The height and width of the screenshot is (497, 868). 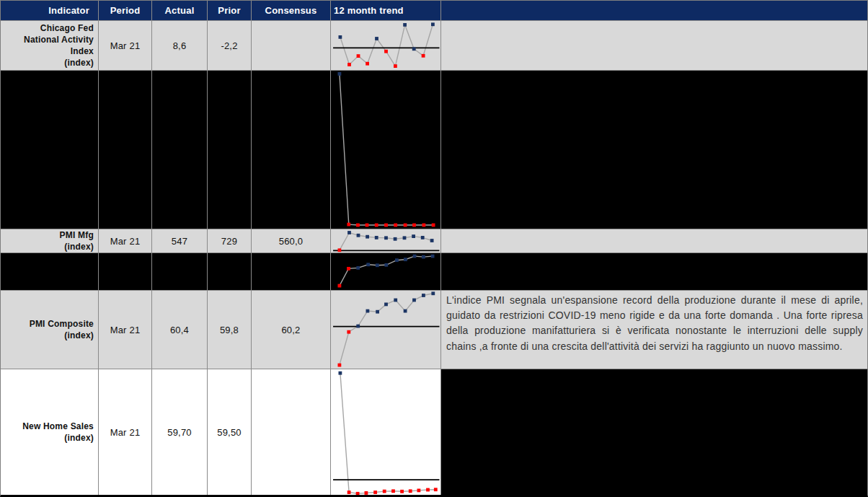 I want to click on actual-value: 547, so click(x=180, y=241).